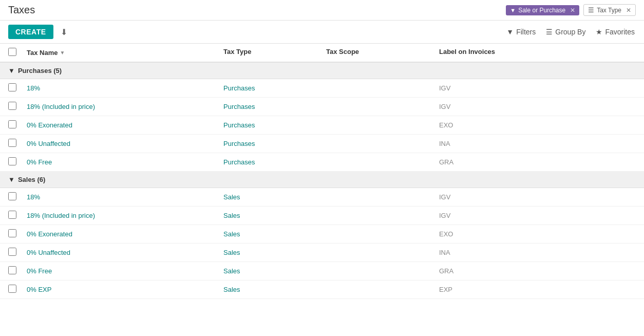  What do you see at coordinates (322, 290) in the screenshot?
I see `table-row: 0% EXP Sales EXP` at bounding box center [322, 290].